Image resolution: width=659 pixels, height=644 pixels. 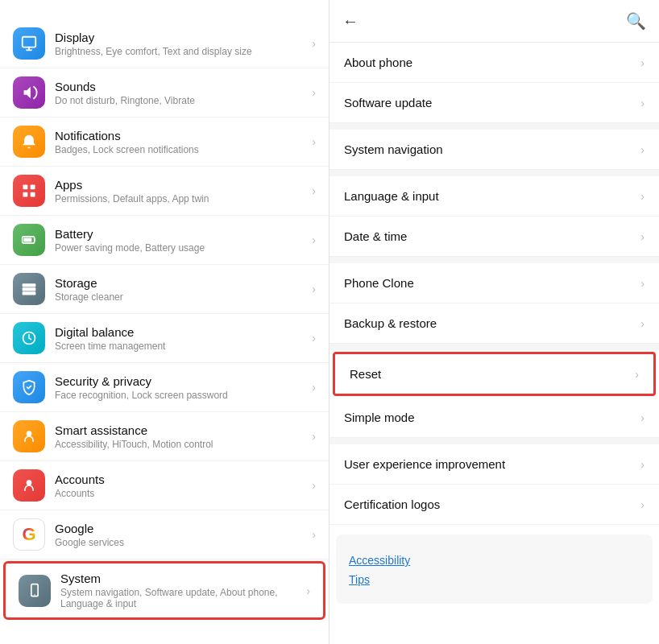 I want to click on display-text: DisplayBrightness, Eye comfort, Text and…, so click(x=180, y=43).